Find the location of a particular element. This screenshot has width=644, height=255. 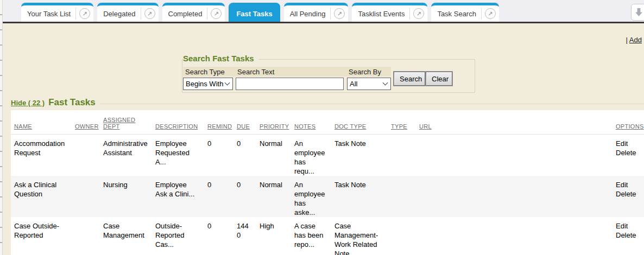

list-title: Fast Tasks is located at coordinates (72, 103).